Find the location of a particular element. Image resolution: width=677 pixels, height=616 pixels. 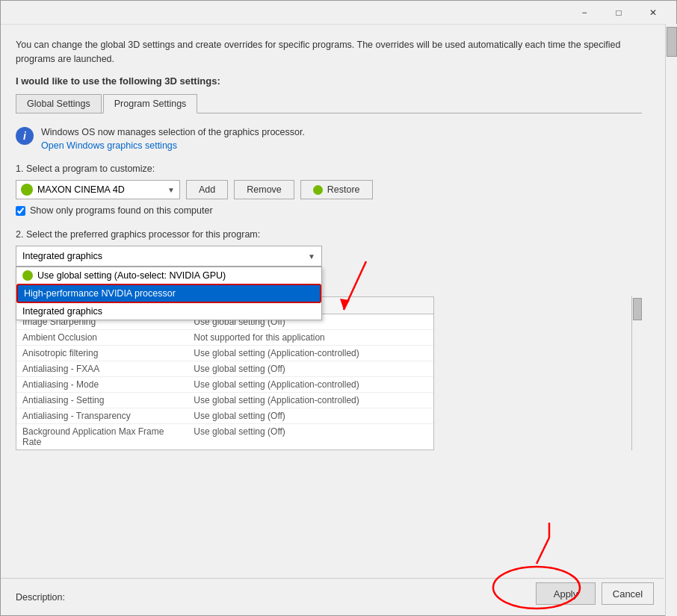

scroll-thumb is located at coordinates (672, 42).